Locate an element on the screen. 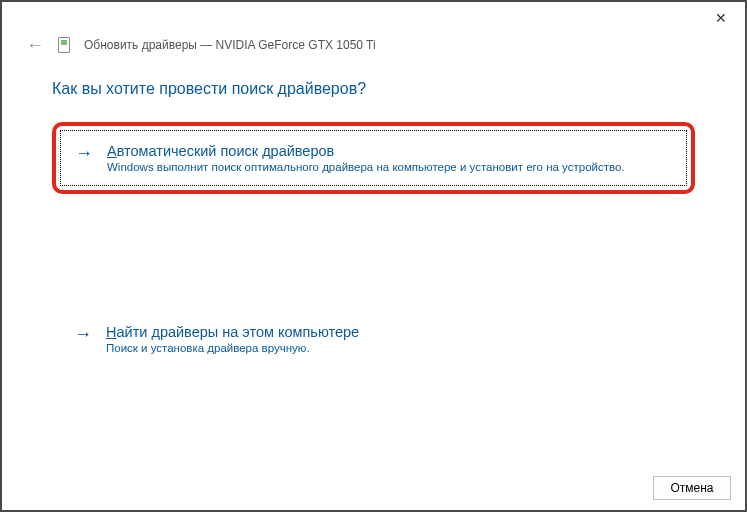  close-button: ✕ is located at coordinates (721, 18).